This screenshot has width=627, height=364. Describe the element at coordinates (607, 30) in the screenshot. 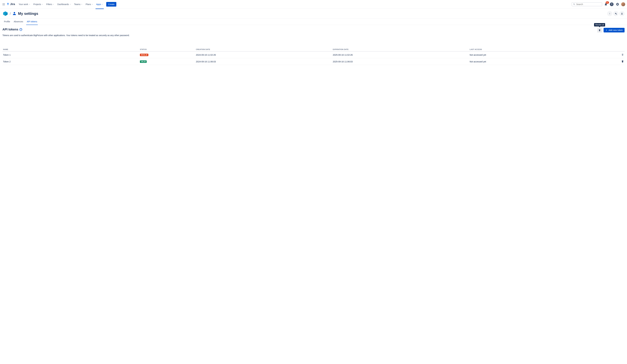

I see `plus-icon` at that location.